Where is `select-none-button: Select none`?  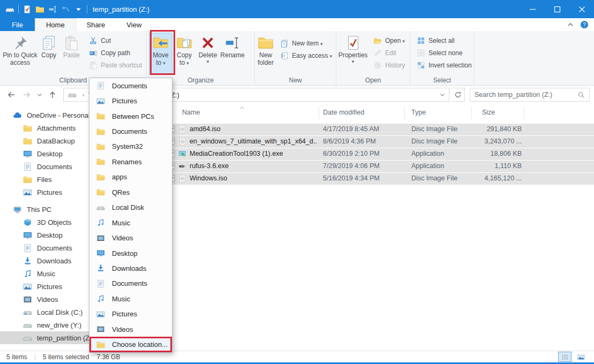 select-none-button: Select none is located at coordinates (445, 52).